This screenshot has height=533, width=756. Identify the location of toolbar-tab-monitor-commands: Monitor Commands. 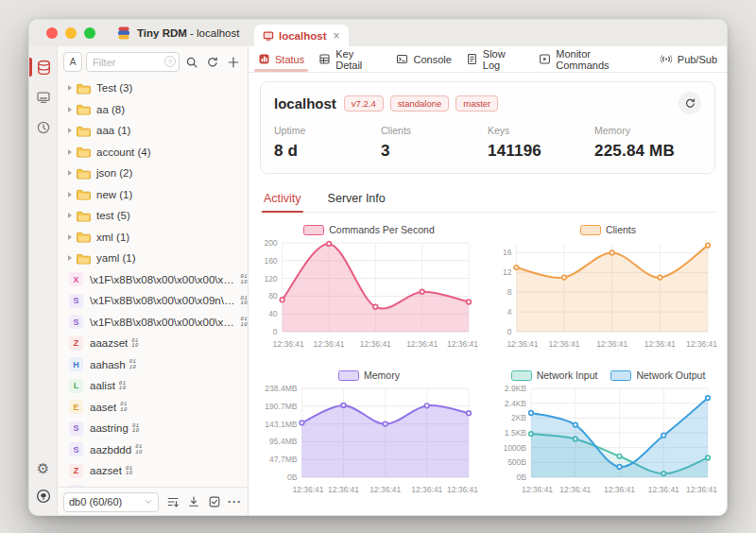
(592, 59).